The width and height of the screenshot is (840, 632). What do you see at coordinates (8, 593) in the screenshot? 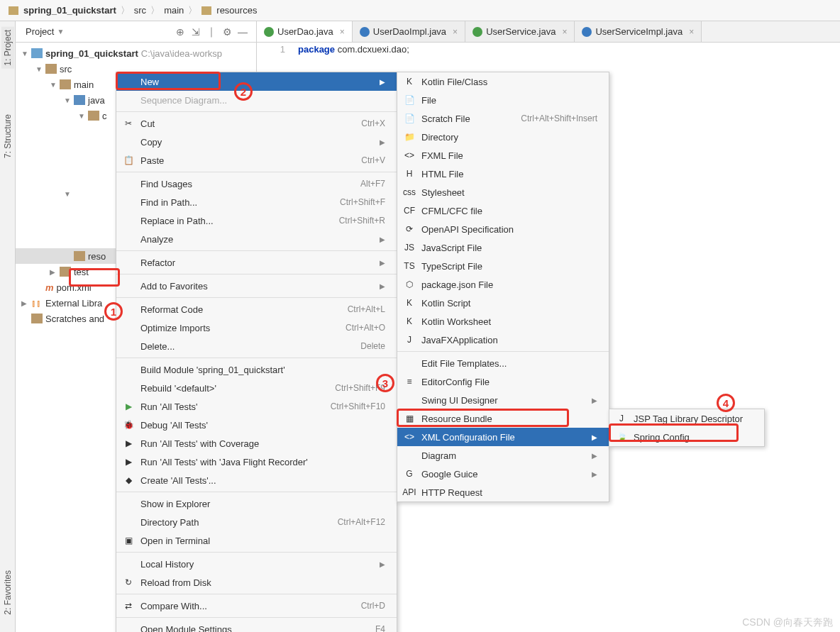
I see `tab-favorites: 2: Favorites` at bounding box center [8, 593].